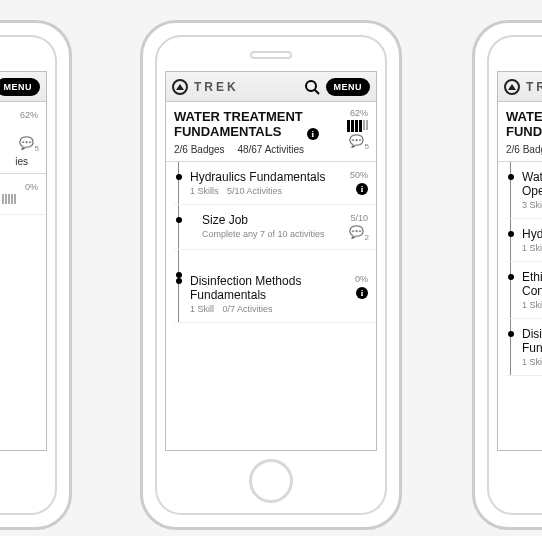 Image resolution: width=542 pixels, height=536 pixels. What do you see at coordinates (204, 191) in the screenshot?
I see `item-skills: 1 Skills` at bounding box center [204, 191].